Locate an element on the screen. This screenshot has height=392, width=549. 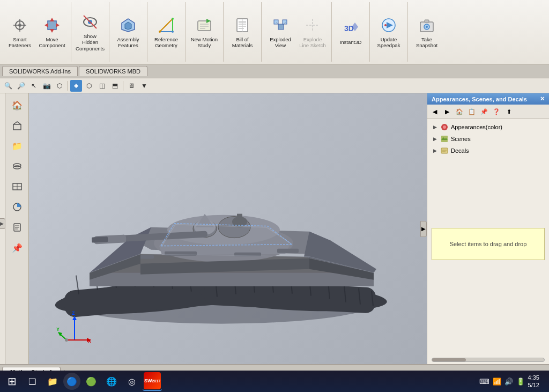
move-component-button: Move Component is located at coordinates (52, 32).